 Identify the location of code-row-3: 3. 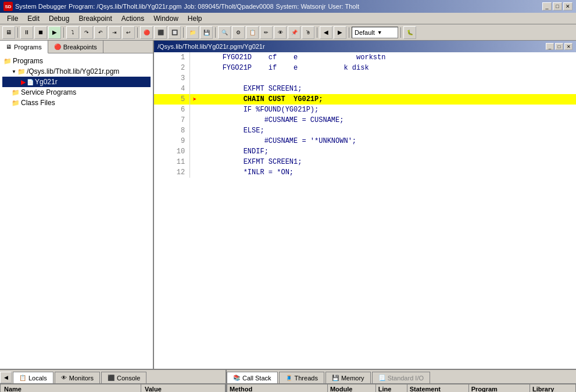
(365, 78).